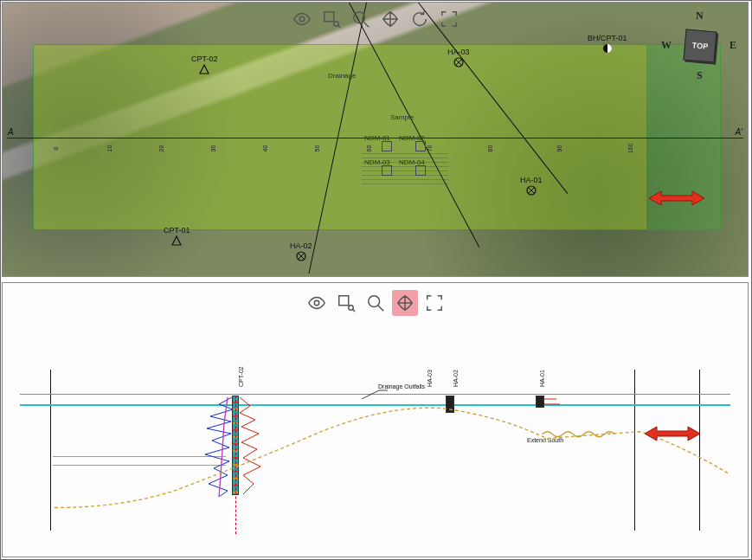  I want to click on marker-cpt-01: CPT-01, so click(177, 236).